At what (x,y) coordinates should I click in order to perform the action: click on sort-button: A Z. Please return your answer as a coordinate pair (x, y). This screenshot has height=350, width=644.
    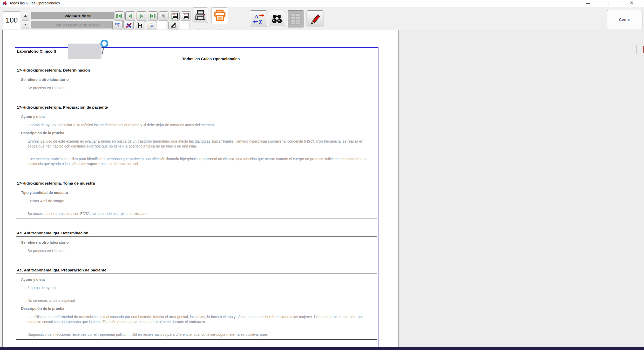
    Looking at the image, I should click on (259, 19).